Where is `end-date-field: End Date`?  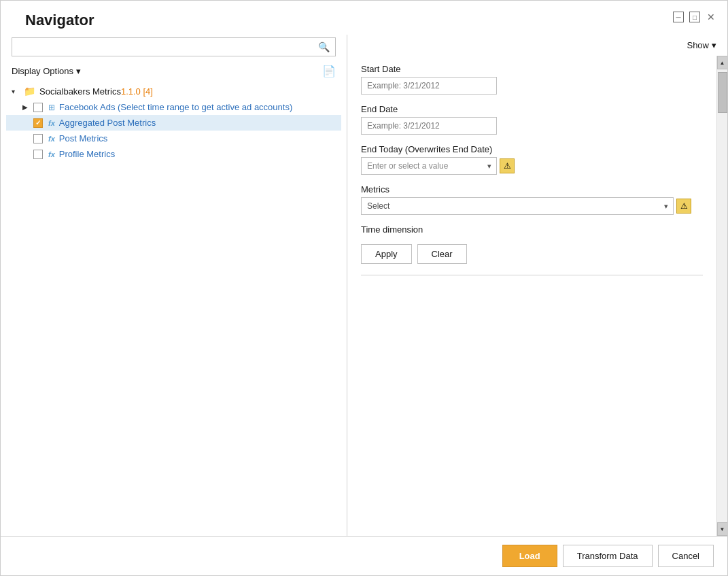 end-date-field: End Date is located at coordinates (532, 120).